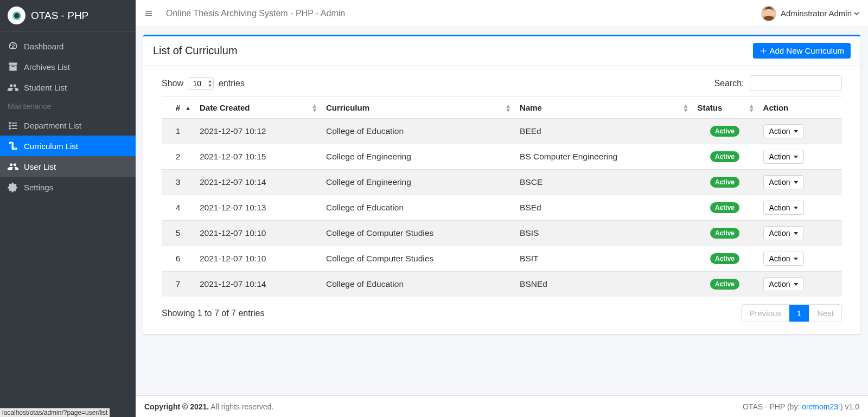 The image size is (868, 417). Describe the element at coordinates (502, 84) in the screenshot. I see `datatable-top: Show 10 entries Search:` at that location.